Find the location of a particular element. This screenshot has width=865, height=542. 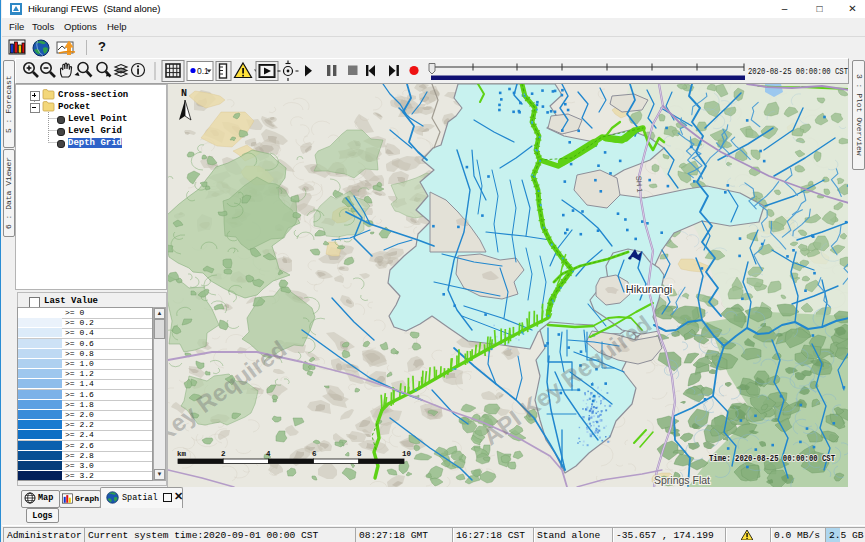

svg-text: 8 is located at coordinates (360, 454).